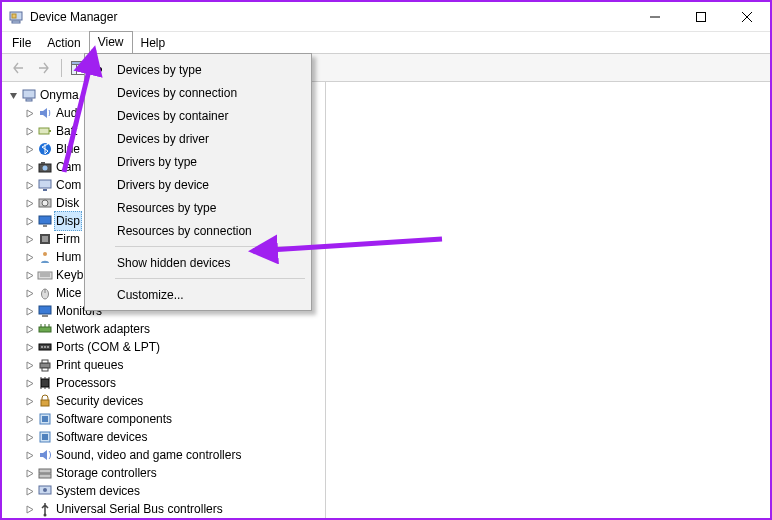 This screenshot has width=772, height=520. Describe the element at coordinates (100, 401) in the screenshot. I see `tree-node-label: Security devices` at that location.